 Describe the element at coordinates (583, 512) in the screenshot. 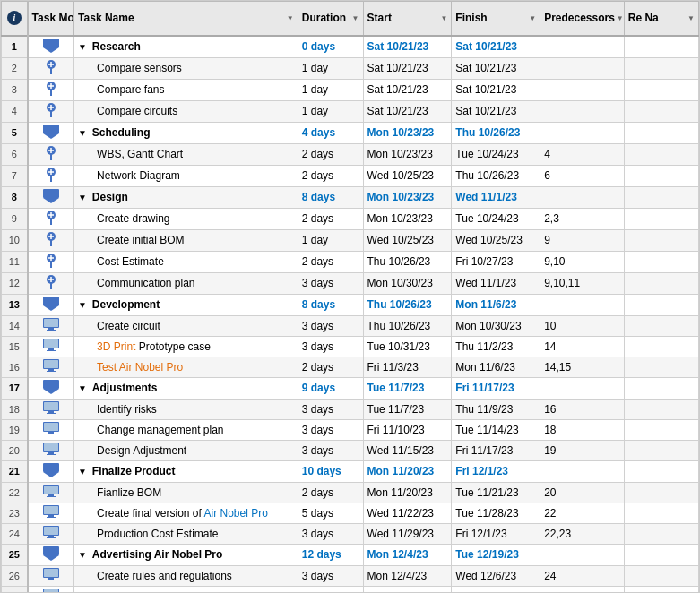

I see `predecessors-cell: 22` at that location.